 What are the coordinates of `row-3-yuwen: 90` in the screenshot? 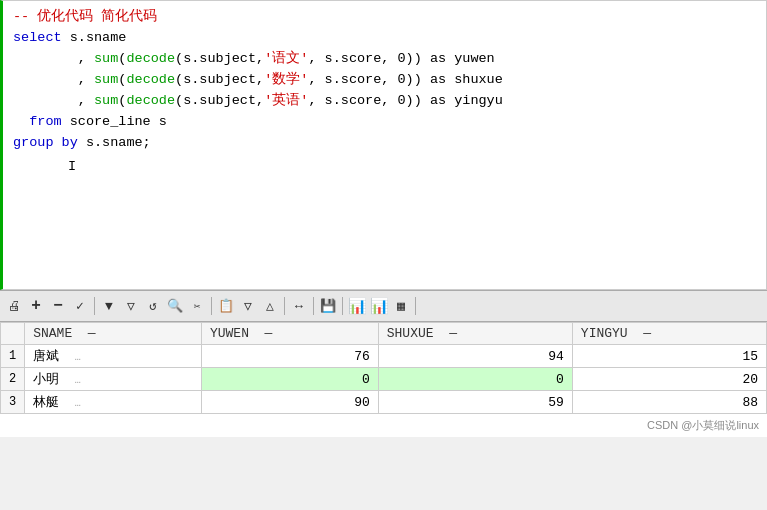 It's located at (290, 402).